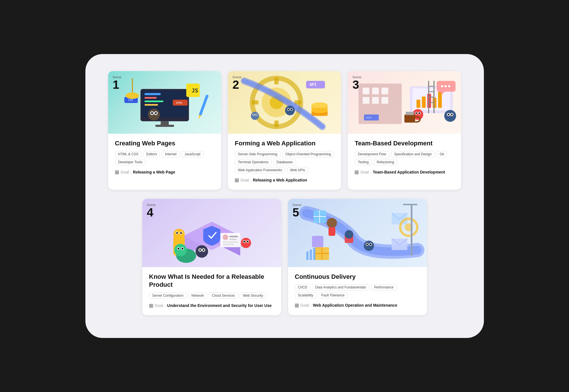  I want to click on scene-2-illustration: API, so click(285, 102).